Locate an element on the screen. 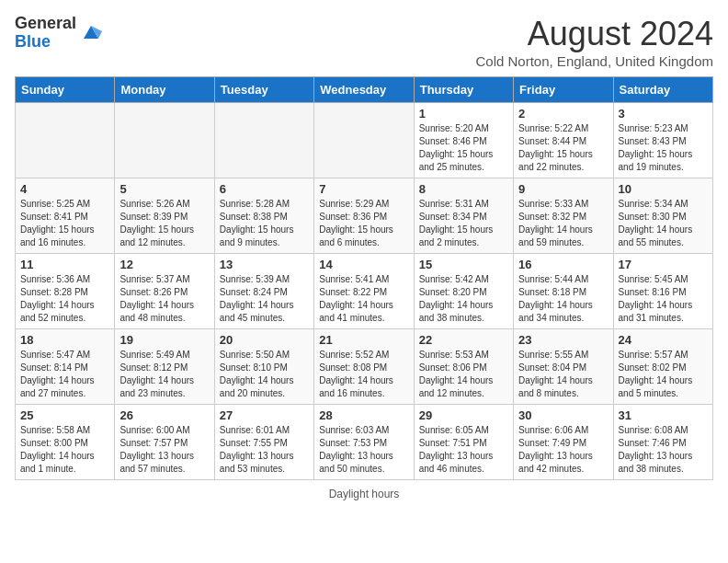 The width and height of the screenshot is (728, 563). day-number: 21 is located at coordinates (364, 340).